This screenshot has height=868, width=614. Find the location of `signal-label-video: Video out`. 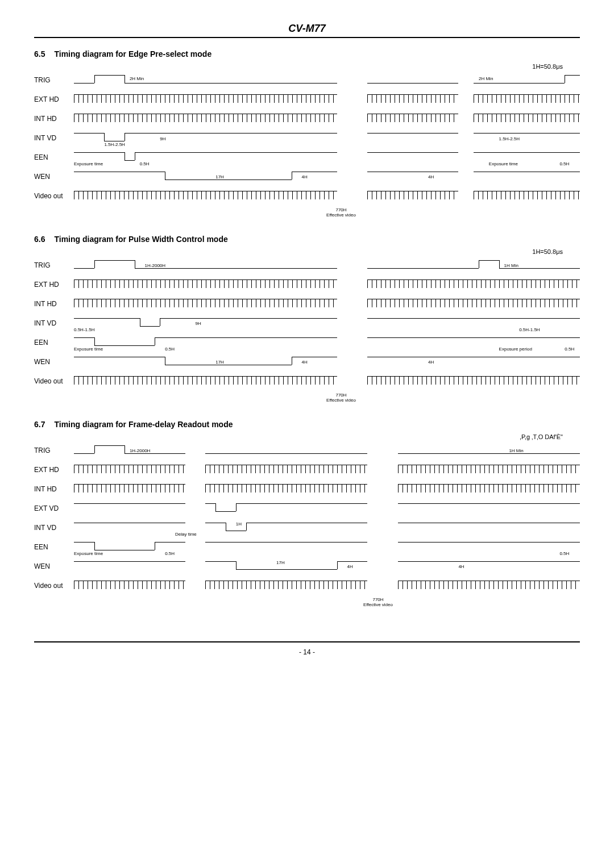

signal-label-video: Video out is located at coordinates (54, 196).